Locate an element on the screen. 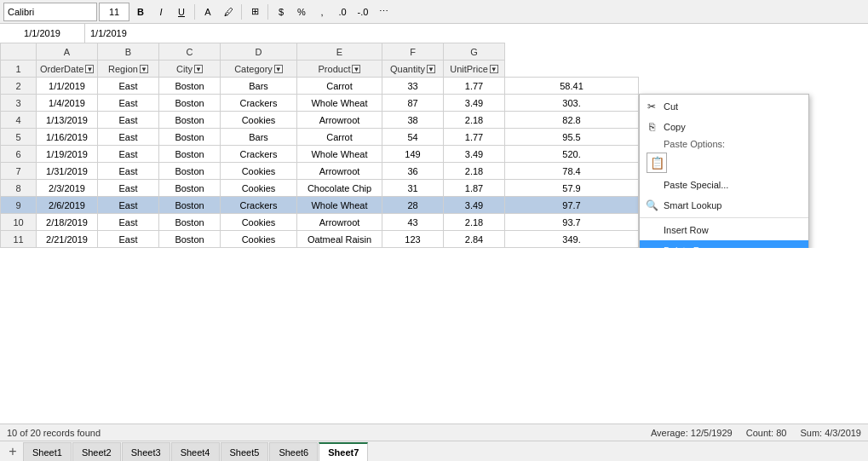 This screenshot has width=868, height=461. cell: Chocolate Chip is located at coordinates (340, 188).